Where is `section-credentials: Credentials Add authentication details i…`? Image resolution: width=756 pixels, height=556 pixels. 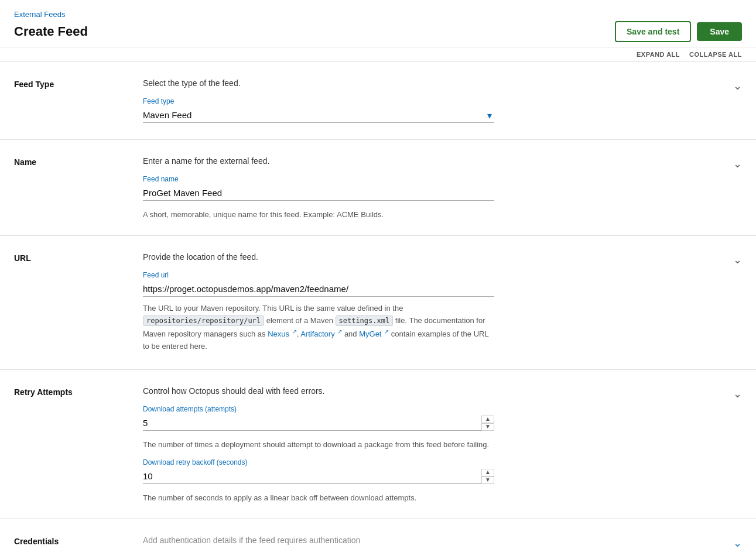 section-credentials: Credentials Add authentication details i… is located at coordinates (378, 537).